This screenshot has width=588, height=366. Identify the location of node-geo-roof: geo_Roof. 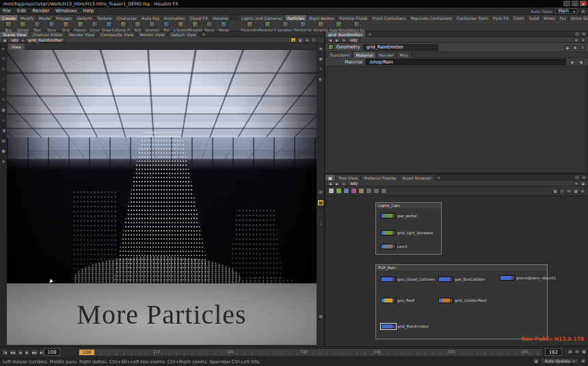
(398, 300).